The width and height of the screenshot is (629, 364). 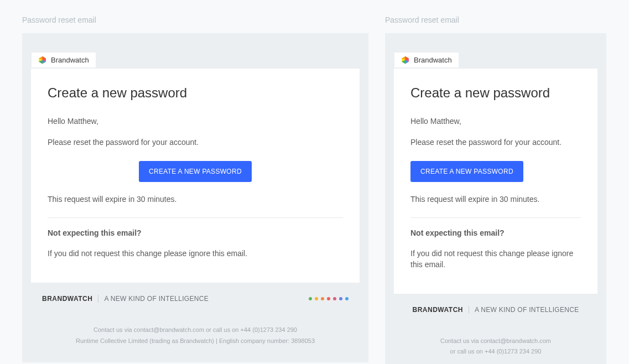 What do you see at coordinates (496, 352) in the screenshot?
I see `footer-contact-l2: or call us on +44 (0)1273 234 290` at bounding box center [496, 352].